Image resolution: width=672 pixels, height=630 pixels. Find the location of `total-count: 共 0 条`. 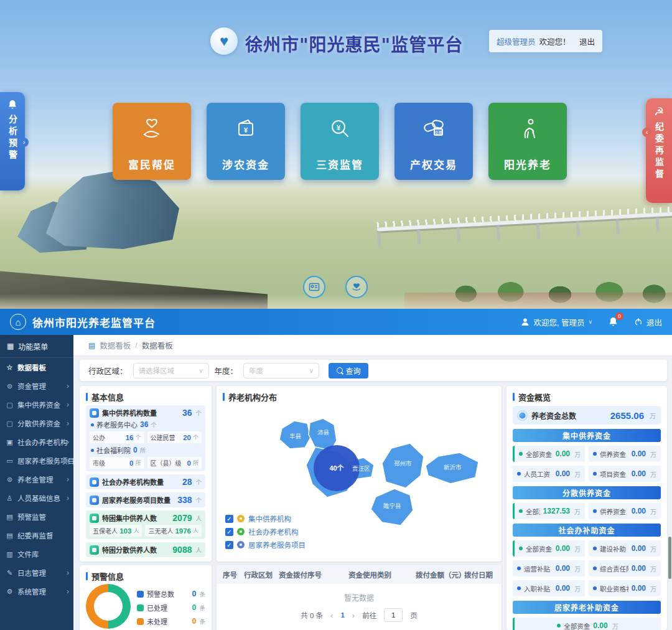

total-count: 共 0 条 is located at coordinates (312, 615).